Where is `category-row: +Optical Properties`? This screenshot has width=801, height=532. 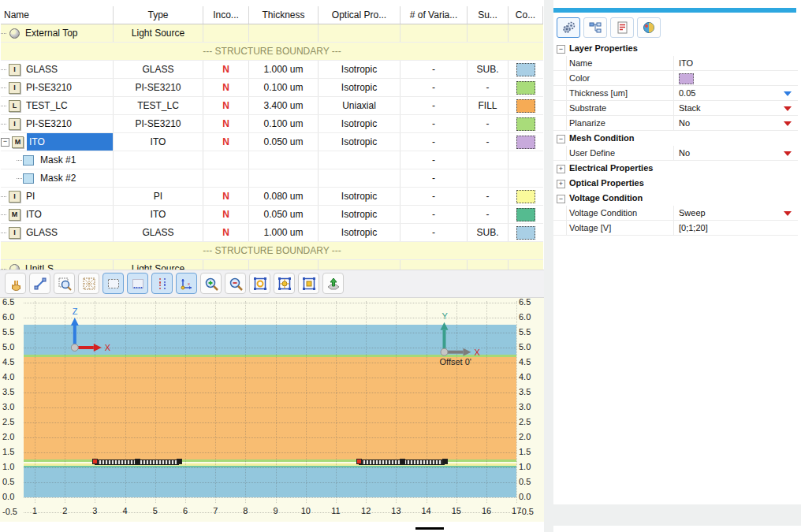 category-row: +Optical Properties is located at coordinates (676, 183).